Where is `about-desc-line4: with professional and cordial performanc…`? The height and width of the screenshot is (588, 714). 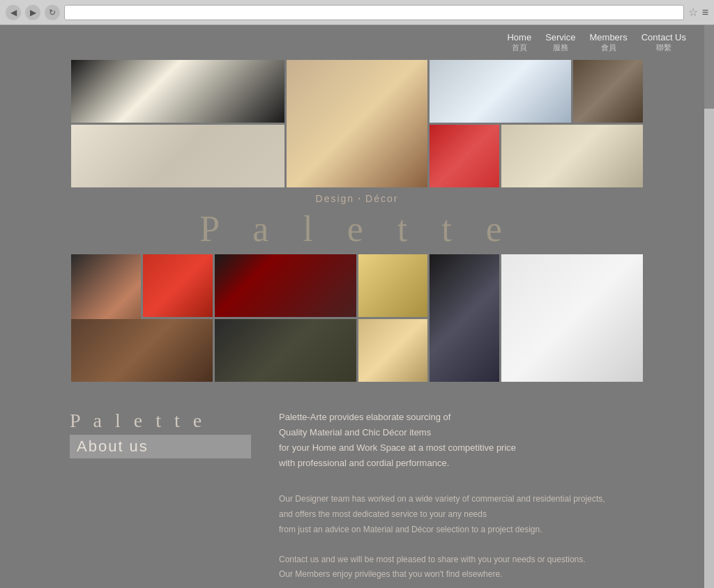
about-desc-line4: with professional and cordial performanc… is located at coordinates (364, 463).